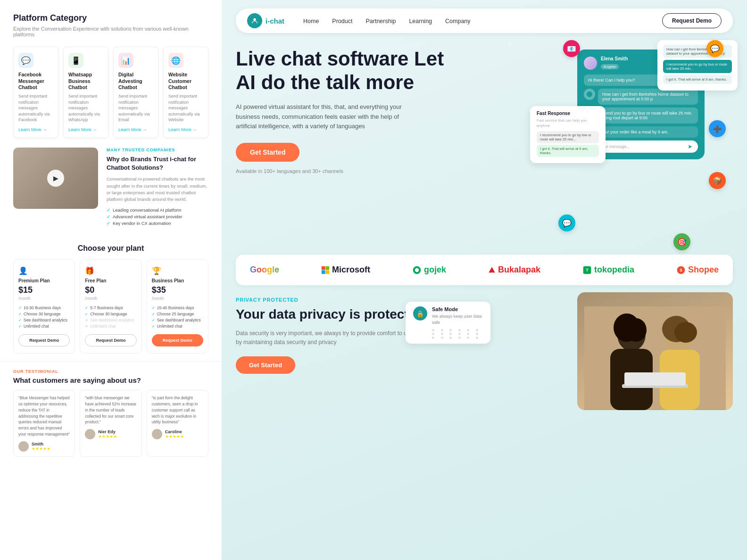 This screenshot has width=747, height=560. Describe the element at coordinates (697, 65) in the screenshot. I see `mini-chat-card: How can i get from Berkshire home datase…` at that location.